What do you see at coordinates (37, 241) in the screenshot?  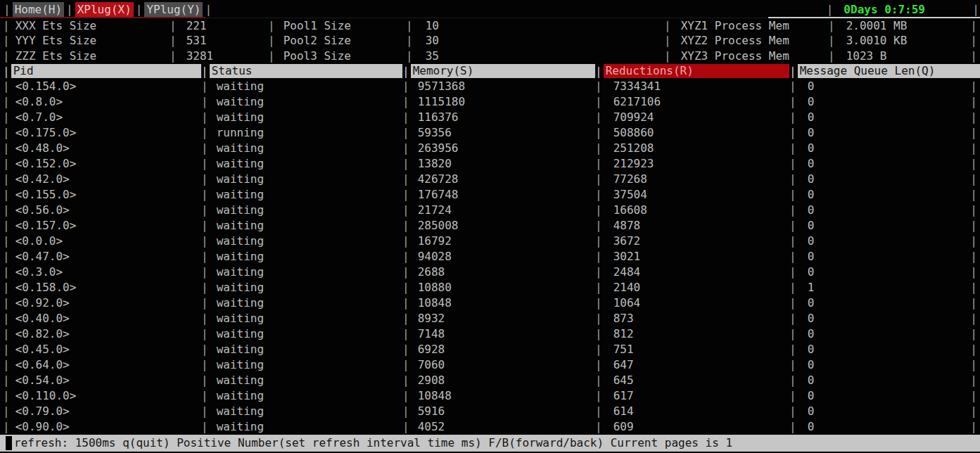 I see `cell-pid: <0.0.0>` at bounding box center [37, 241].